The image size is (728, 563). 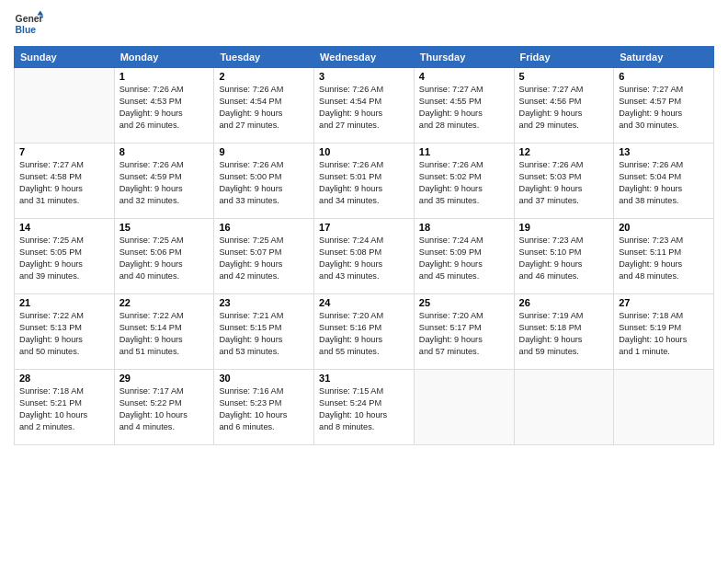 I want to click on calendar-cell: 29Sunrise: 7:17 AM Sunset: 5:22 PM Dayli…, so click(x=164, y=408).